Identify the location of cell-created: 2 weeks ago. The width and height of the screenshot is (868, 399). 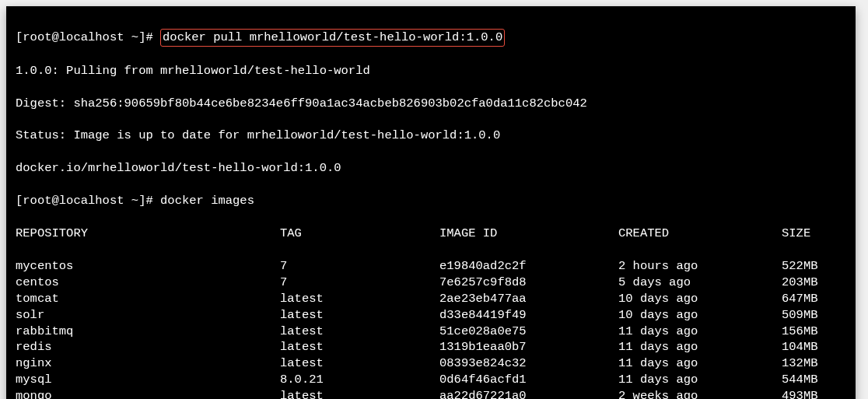
(700, 394).